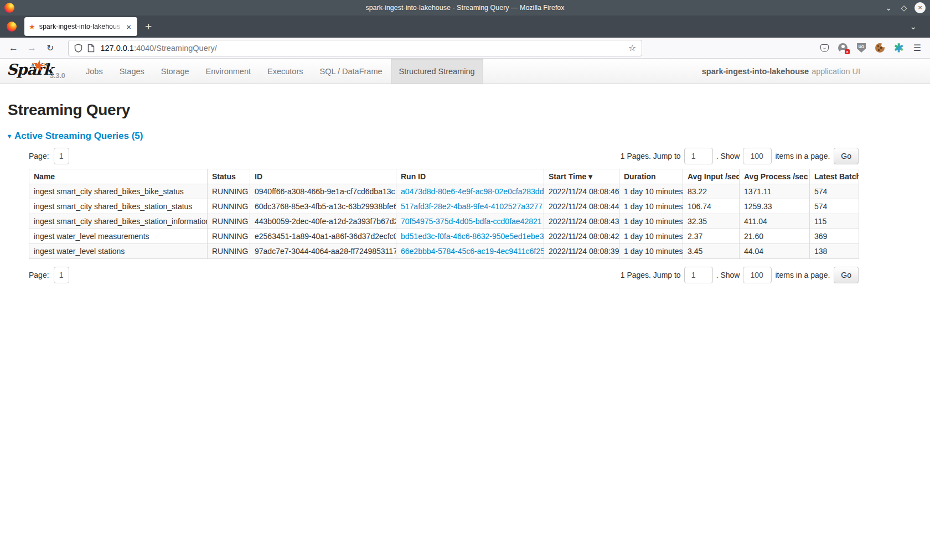 This screenshot has width=930, height=560. Describe the element at coordinates (12, 27) in the screenshot. I see `firefox-view-icon` at that location.